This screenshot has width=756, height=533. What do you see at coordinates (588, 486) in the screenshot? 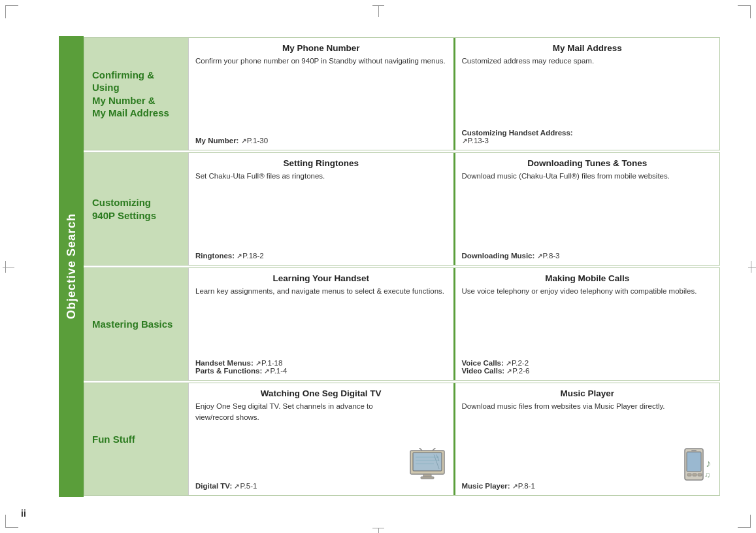
I see `col-ref-4-2: Music Player: P.8-1` at bounding box center [588, 486].